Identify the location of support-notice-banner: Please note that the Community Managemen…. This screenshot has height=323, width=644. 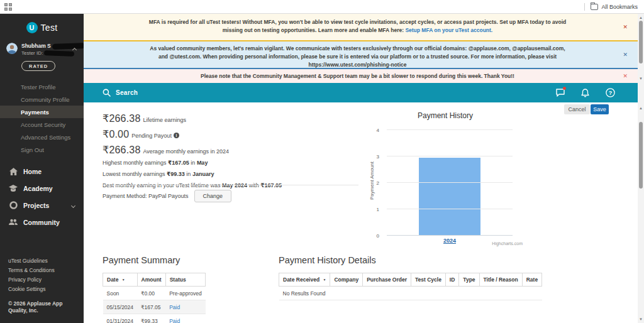
(361, 76).